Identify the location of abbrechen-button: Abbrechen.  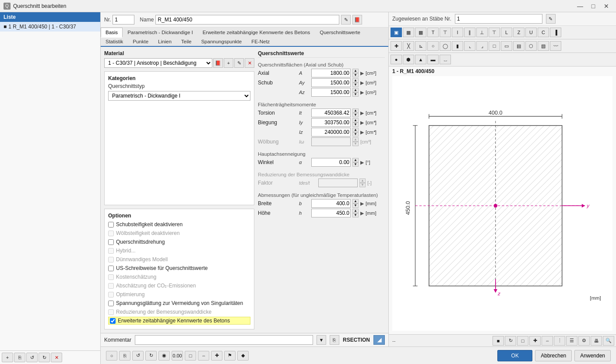
(553, 356).